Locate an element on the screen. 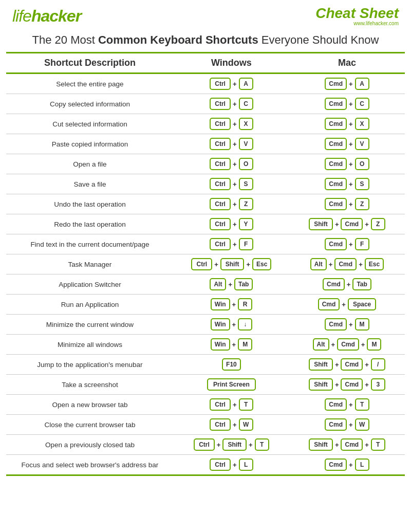 The width and height of the screenshot is (411, 532). key: Y is located at coordinates (246, 224).